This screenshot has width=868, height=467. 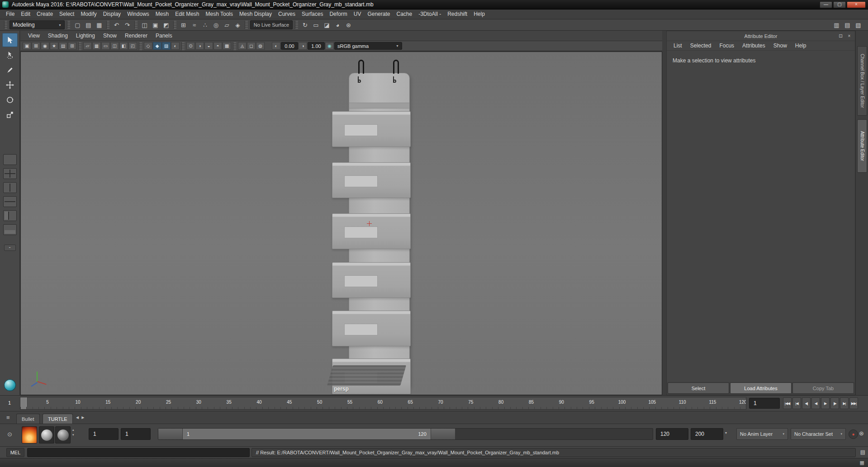 What do you see at coordinates (479, 14) in the screenshot?
I see `menu-help: Help` at bounding box center [479, 14].